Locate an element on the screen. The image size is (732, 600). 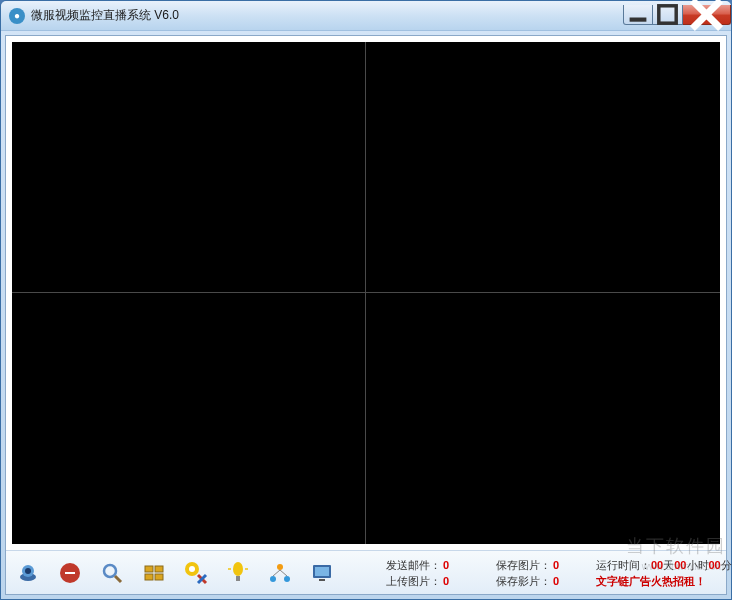
runtime-days-unit: 天 is located at coordinates (668, 565).